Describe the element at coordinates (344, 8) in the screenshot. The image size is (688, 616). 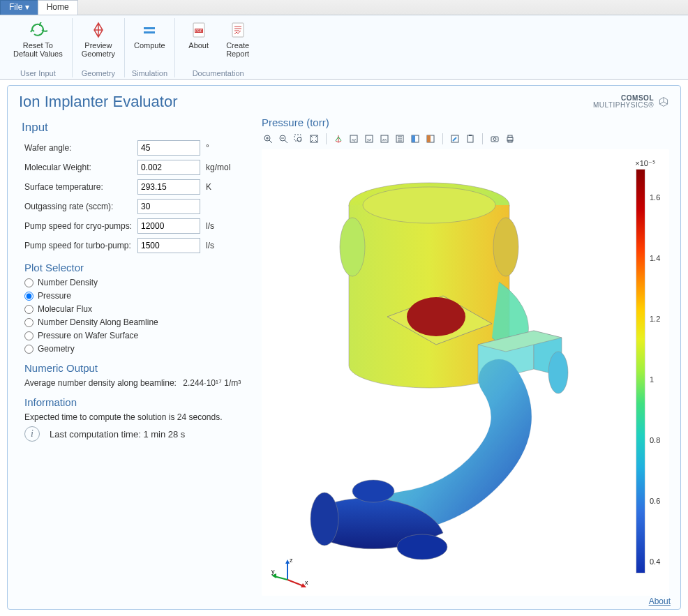
I see `tab-bar: File ▾ Home` at that location.